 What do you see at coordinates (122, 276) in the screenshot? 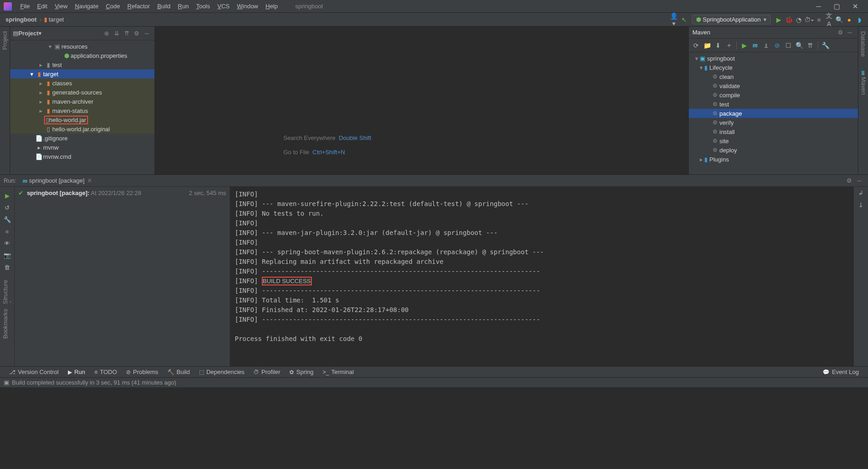
I see `run-status-tree: ✔ springboot [package]: At 2022/1/26 22:…` at bounding box center [122, 276].